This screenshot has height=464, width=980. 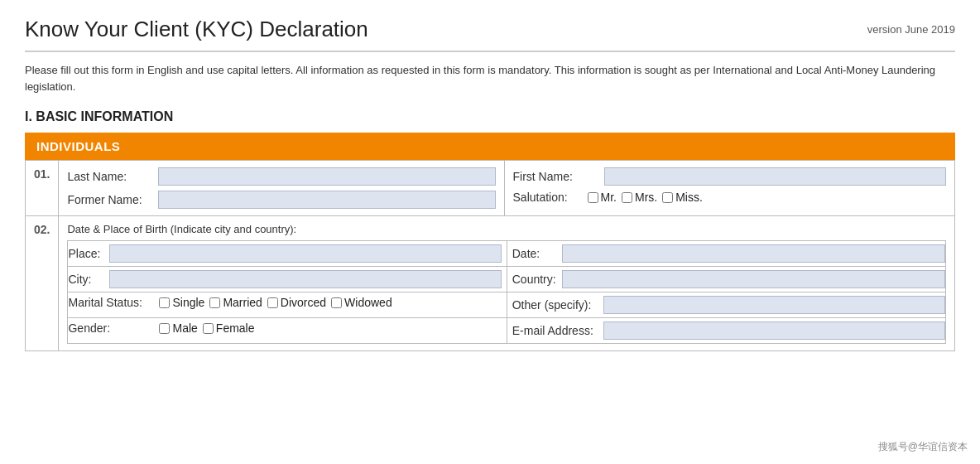 What do you see at coordinates (235, 328) in the screenshot?
I see `female-label: Female` at bounding box center [235, 328].